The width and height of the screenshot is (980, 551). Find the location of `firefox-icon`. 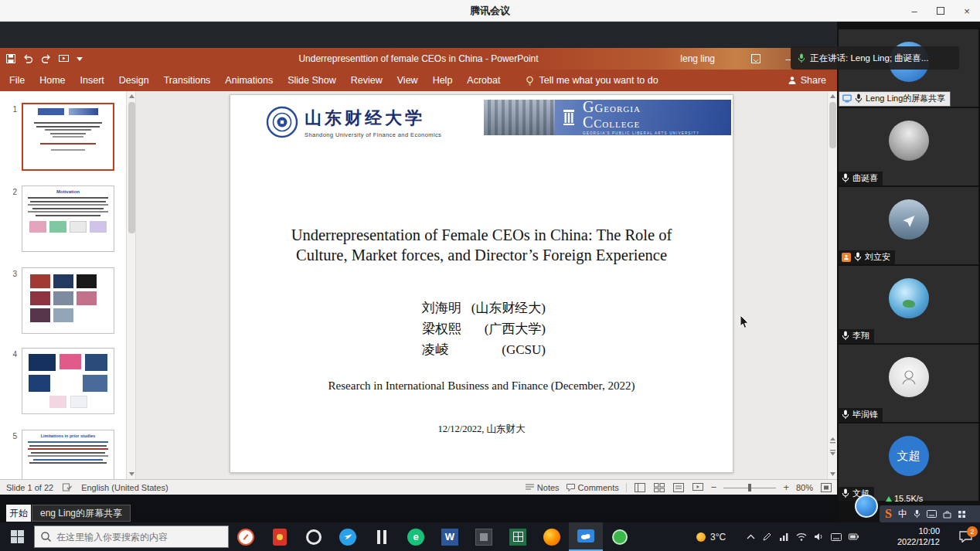

firefox-icon is located at coordinates (552, 536).